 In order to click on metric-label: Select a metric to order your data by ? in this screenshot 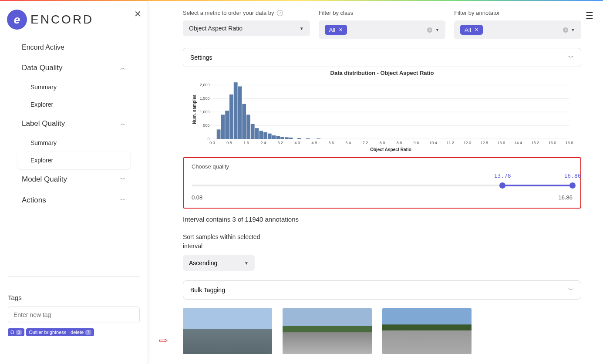, I will do `click(246, 13)`.